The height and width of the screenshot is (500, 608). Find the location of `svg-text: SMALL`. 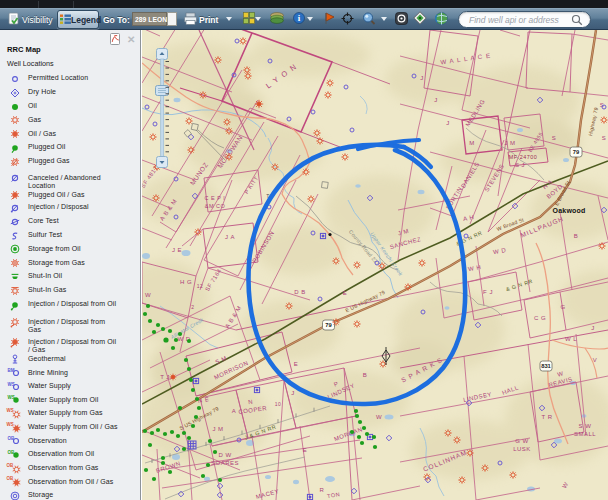

svg-text: SMALL is located at coordinates (585, 434).